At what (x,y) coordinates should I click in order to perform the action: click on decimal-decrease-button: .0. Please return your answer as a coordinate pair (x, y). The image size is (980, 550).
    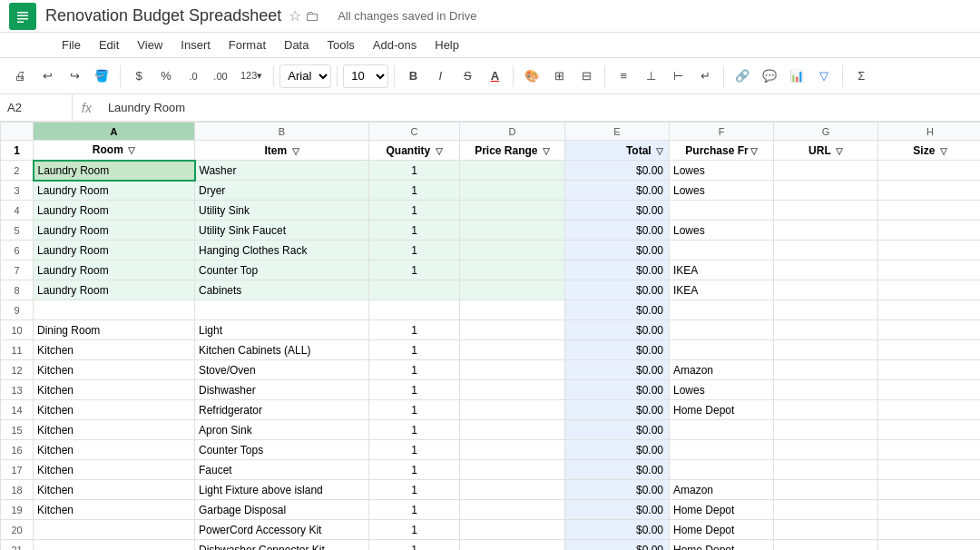
    Looking at the image, I should click on (193, 76).